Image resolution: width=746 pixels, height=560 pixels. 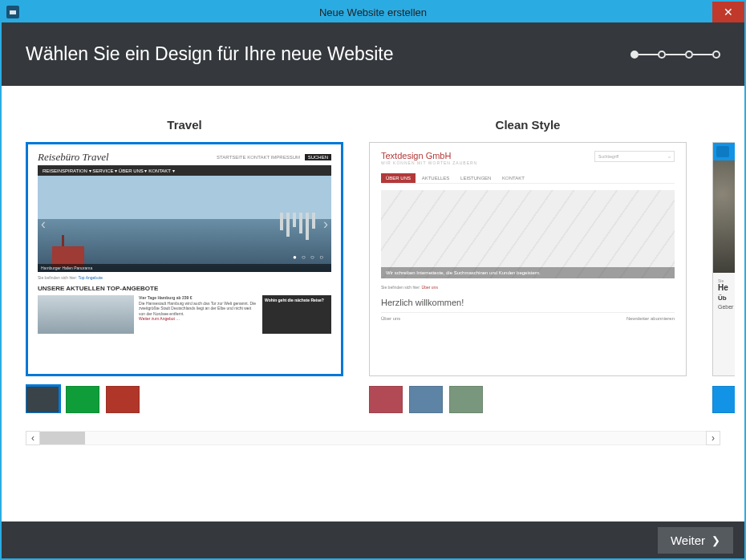 I want to click on scroll-thumb, so click(x=63, y=438).